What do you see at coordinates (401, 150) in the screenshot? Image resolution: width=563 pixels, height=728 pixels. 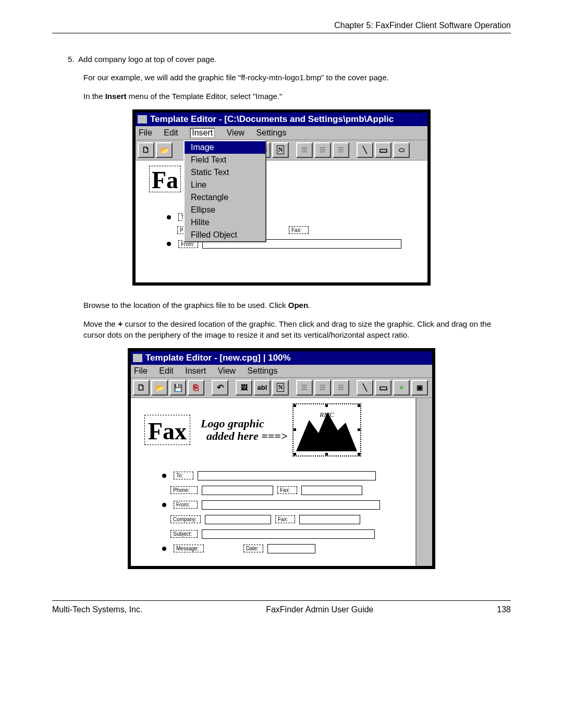 I see `ellipse-button: ⬭` at bounding box center [401, 150].